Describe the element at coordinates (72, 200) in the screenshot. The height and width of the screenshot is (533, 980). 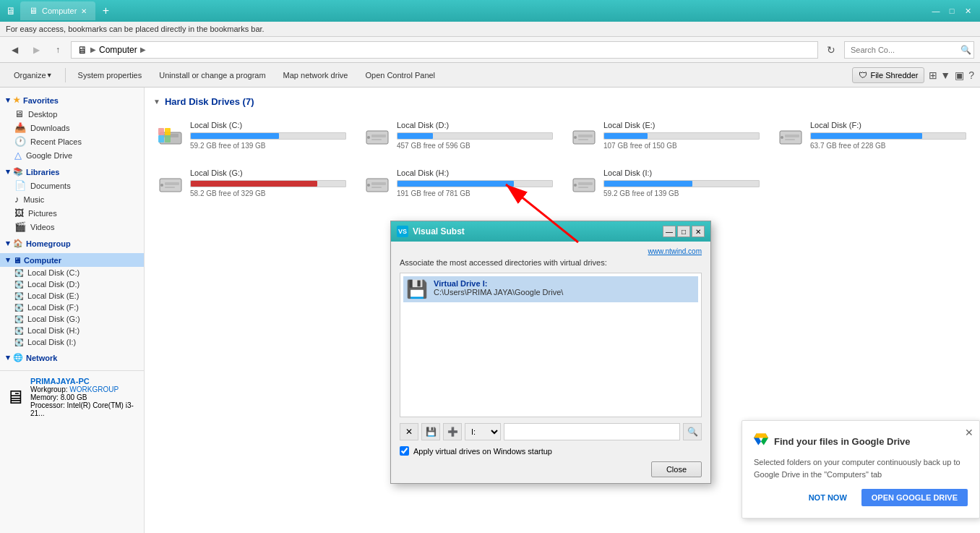
I see `sidebar-item-music: ♪ Music` at that location.